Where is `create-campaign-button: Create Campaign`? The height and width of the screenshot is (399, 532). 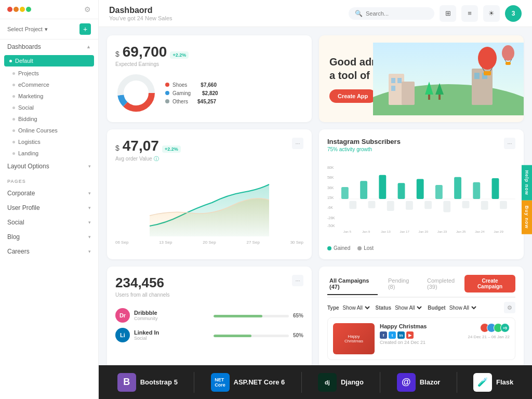 create-campaign-button: Create Campaign is located at coordinates (490, 284).